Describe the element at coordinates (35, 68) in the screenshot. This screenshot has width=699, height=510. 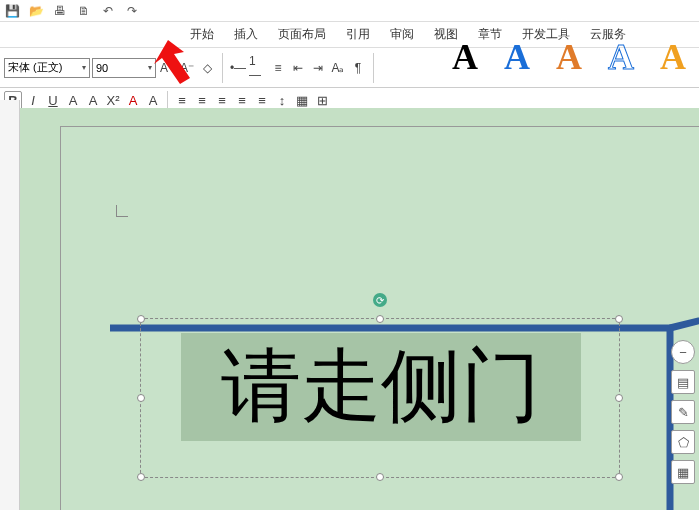
I see `font-name-value: 宋体 (正文)` at that location.